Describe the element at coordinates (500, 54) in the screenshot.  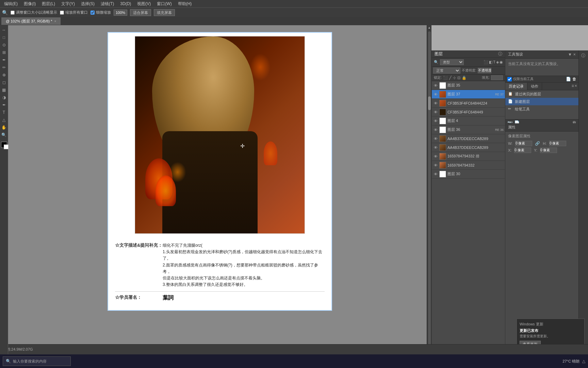
I see `layers-info-icon: ⓘ` at that location.